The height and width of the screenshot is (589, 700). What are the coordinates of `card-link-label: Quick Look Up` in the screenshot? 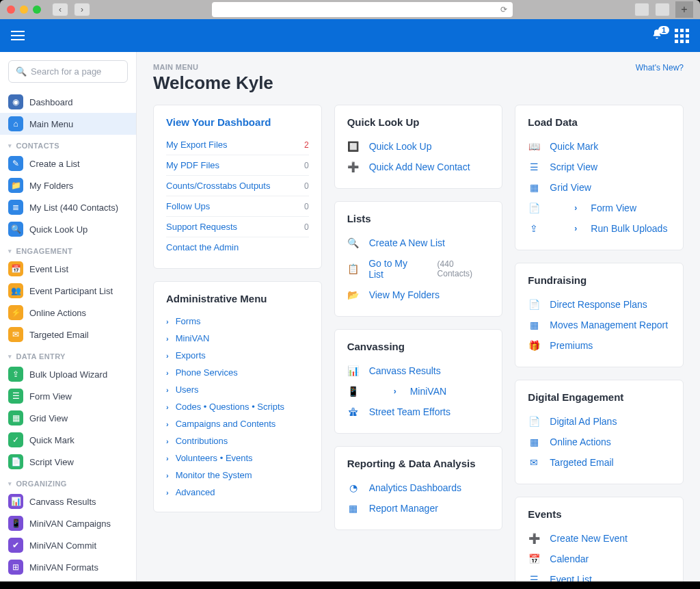 It's located at (401, 146).